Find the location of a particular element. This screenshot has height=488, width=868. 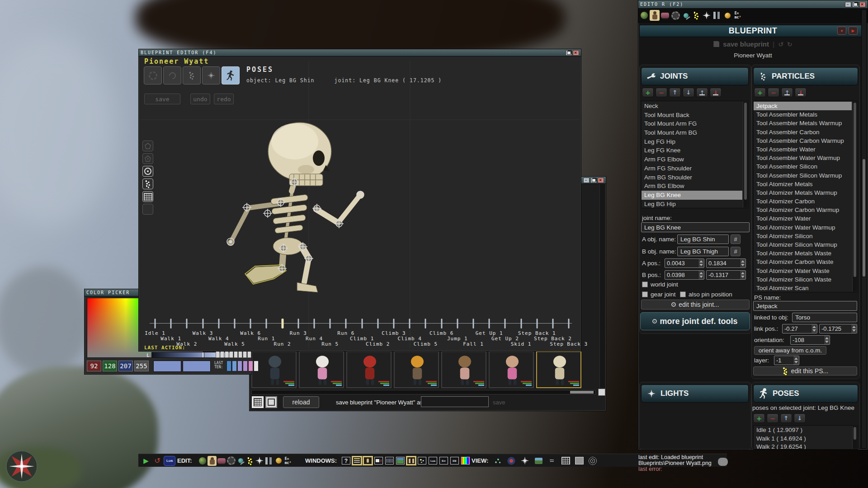

save-blueprint-button: save blueprint is located at coordinates (746, 44).